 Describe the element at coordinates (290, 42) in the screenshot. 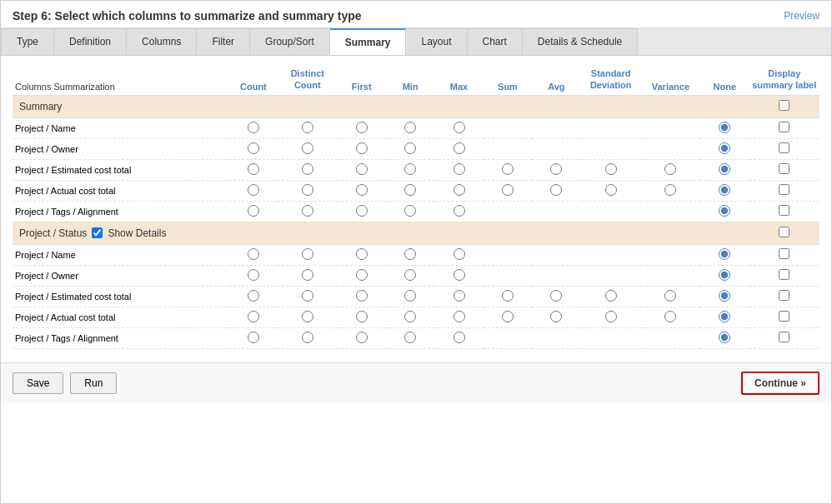

I see `tab-group-sort: Group/Sort` at that location.